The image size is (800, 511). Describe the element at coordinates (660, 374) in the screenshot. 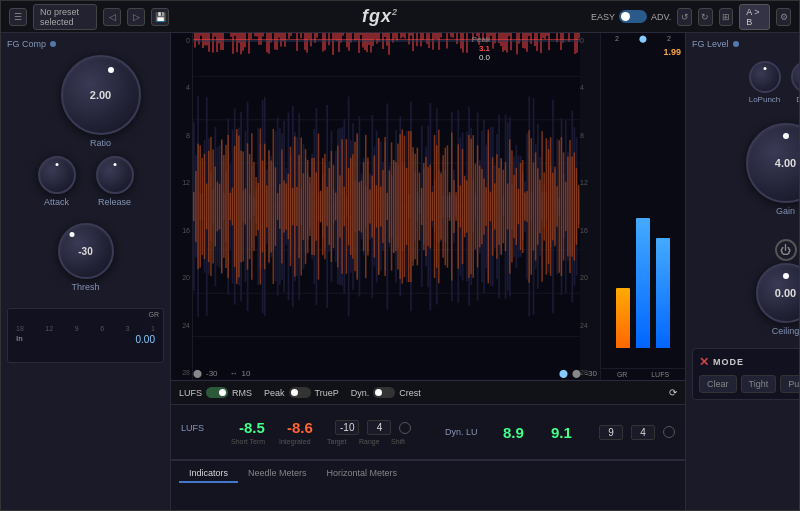

I see `lufs-bottom-label: LUFS` at that location.